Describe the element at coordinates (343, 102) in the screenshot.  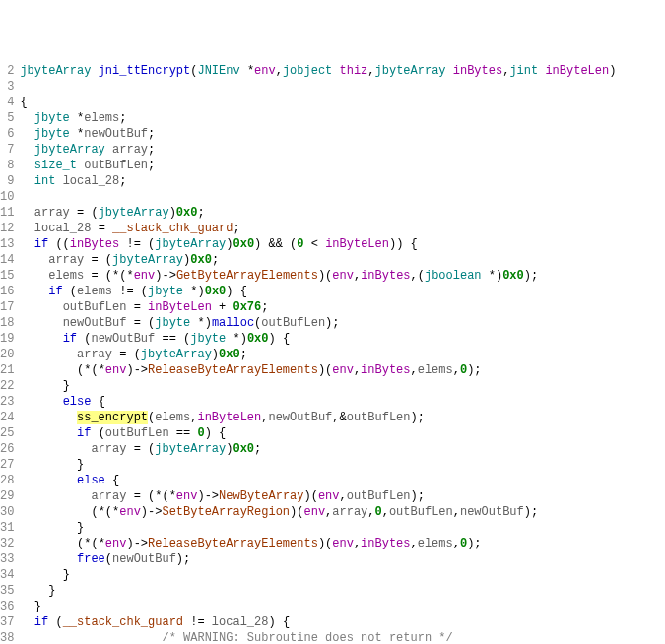
I see `code-line: {` at that location.